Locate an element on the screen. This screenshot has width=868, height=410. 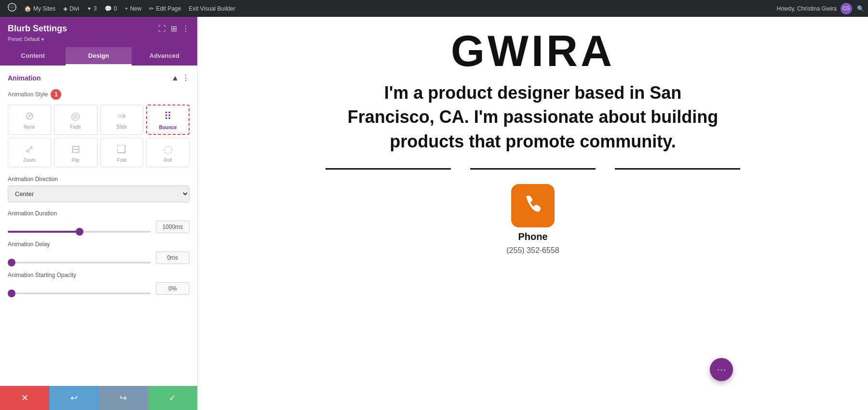
preset-label: Preset: Default is located at coordinates (24, 40).